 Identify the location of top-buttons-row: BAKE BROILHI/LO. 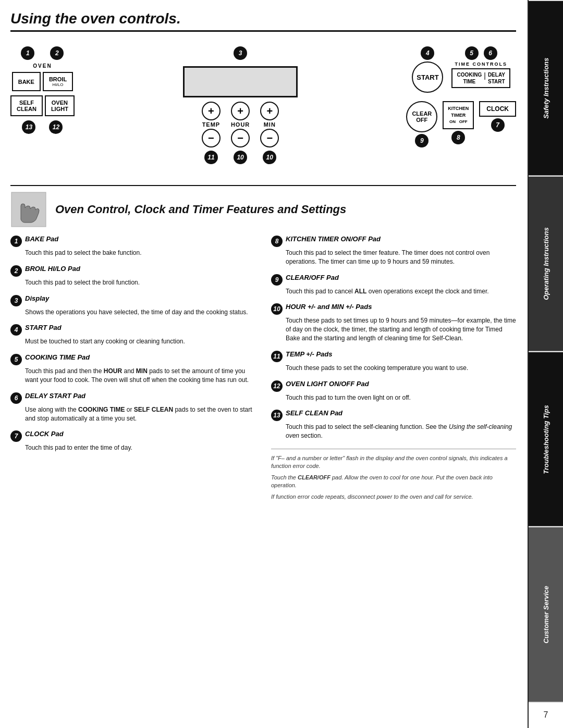
(43, 81).